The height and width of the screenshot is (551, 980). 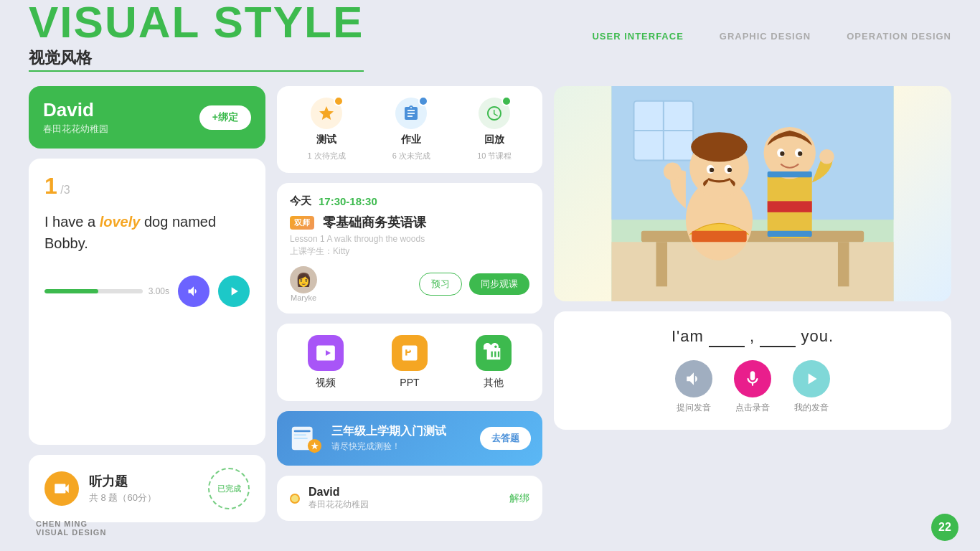 I want to click on today-card: 今天 17:30-18:30 双师 零基础商务英语课 Lesson 1 A wa…, so click(x=410, y=248).